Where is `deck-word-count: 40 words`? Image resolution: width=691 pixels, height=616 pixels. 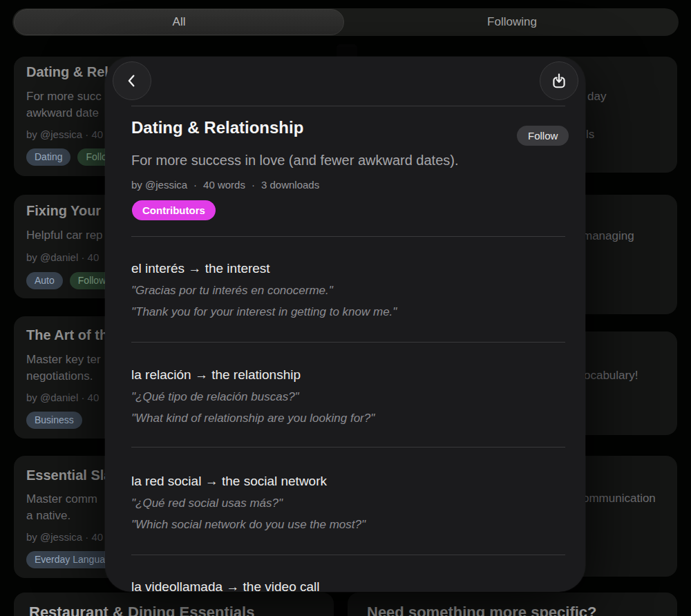
deck-word-count: 40 words is located at coordinates (224, 185).